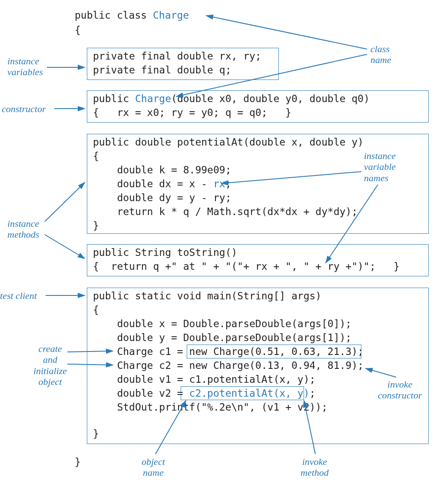 The height and width of the screenshot is (504, 443). I want to click on label-instance-variables: instancevariables, so click(25, 67).